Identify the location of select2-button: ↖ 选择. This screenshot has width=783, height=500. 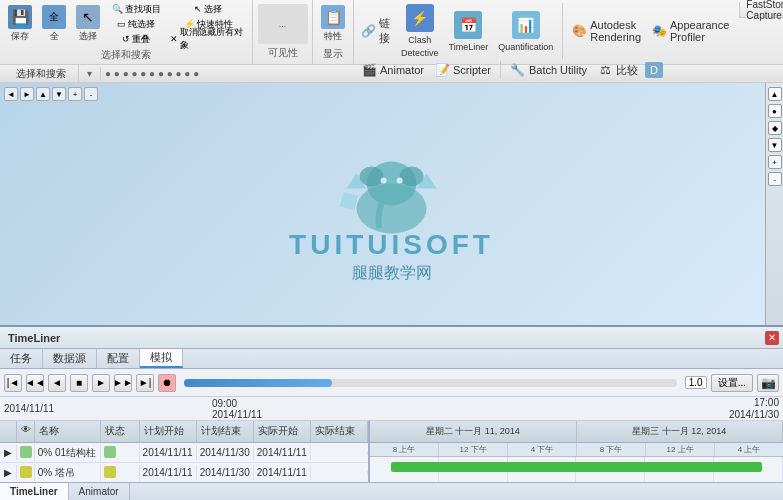
(208, 9).